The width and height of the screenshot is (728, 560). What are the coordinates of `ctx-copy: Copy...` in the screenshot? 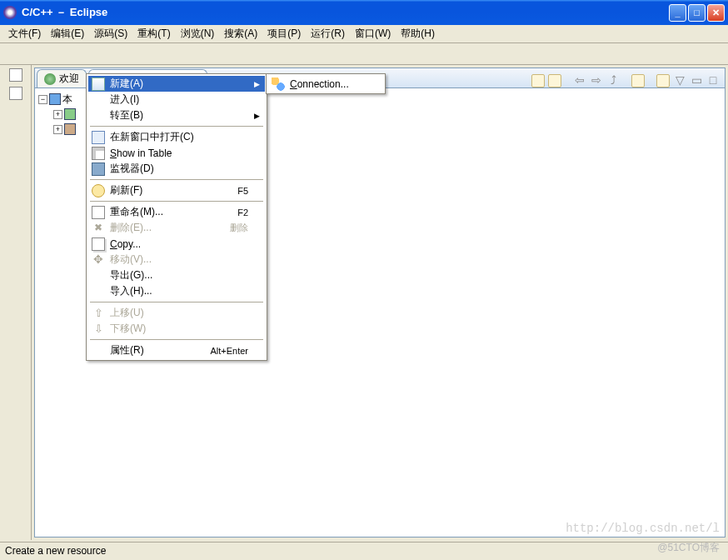 It's located at (177, 243).